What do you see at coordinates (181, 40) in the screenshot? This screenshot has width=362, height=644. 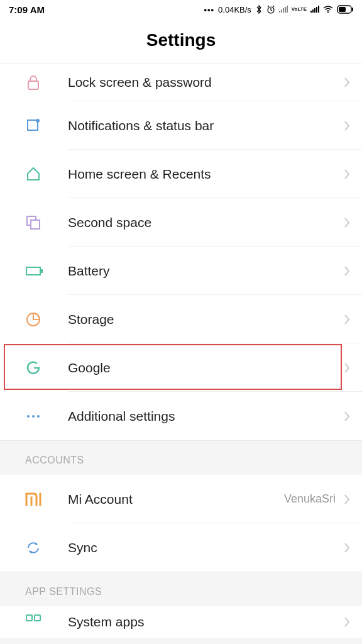 I see `page-title: Settings` at bounding box center [181, 40].